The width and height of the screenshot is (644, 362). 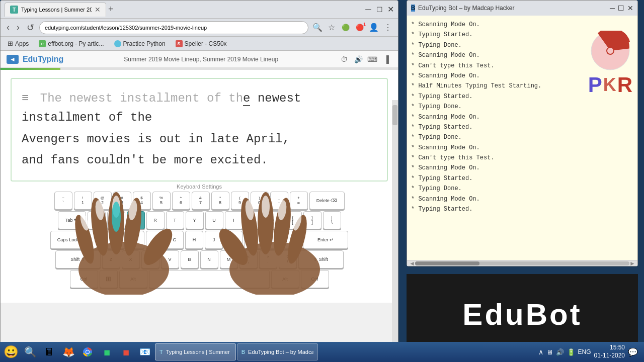 I want to click on taskbar-search: 🔍, so click(x=30, y=352).